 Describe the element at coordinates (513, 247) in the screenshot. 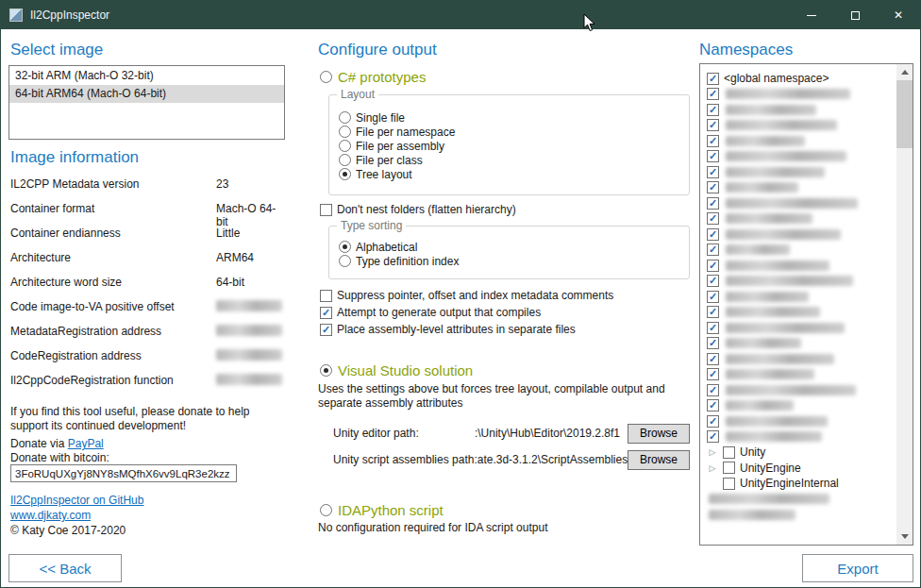

I see `type-sorting-option: Alphabetical` at that location.